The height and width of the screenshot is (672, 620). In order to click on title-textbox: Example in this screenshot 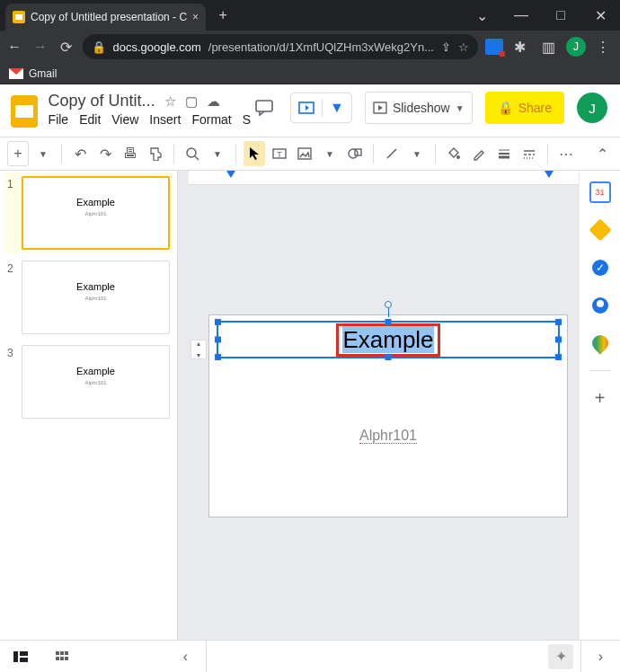, I will do `click(388, 340)`.